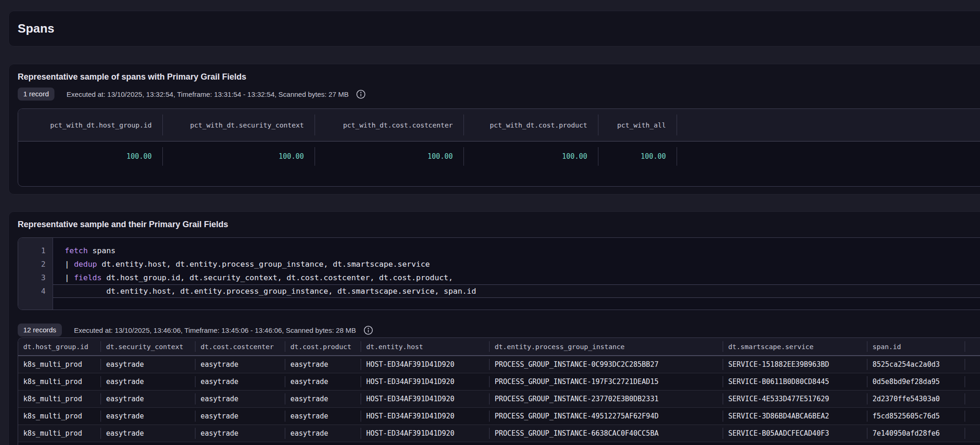 The height and width of the screenshot is (445, 980). Describe the element at coordinates (795, 346) in the screenshot. I see `column-header: dt.smartscape.service` at that location.